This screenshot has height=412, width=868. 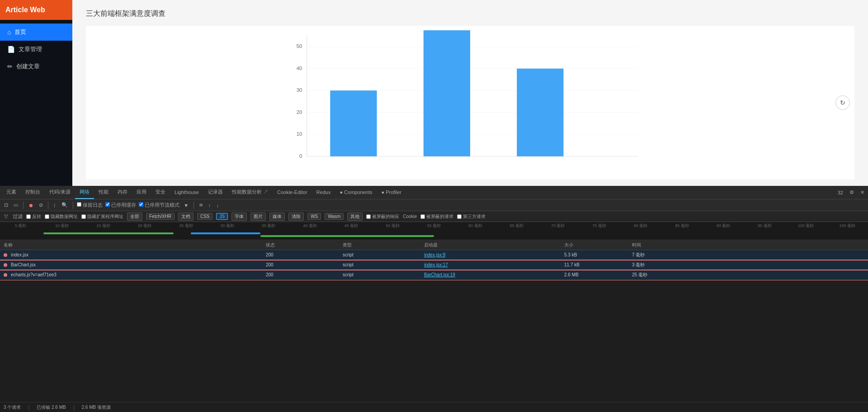 I want to click on invert-filter: 反转, so click(x=33, y=217).